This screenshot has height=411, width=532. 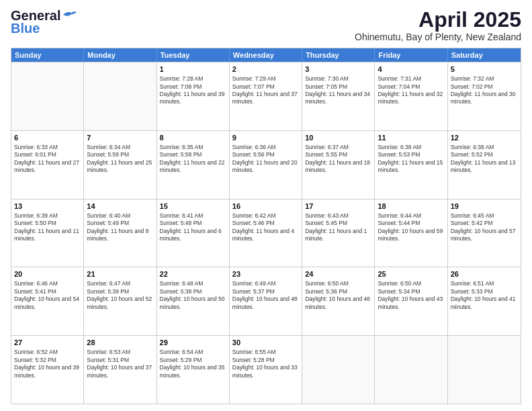 What do you see at coordinates (411, 55) in the screenshot?
I see `calendar-header-friday: Friday` at bounding box center [411, 55].